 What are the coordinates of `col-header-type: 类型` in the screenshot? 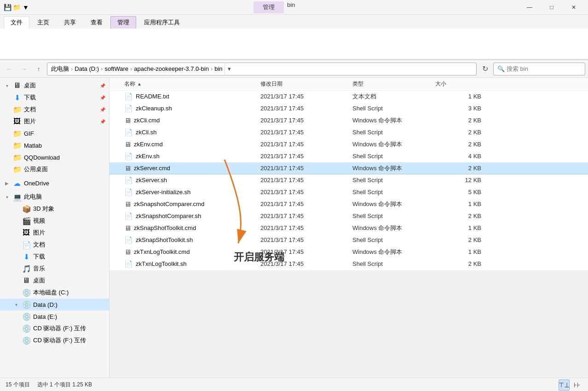 It's located at (394, 84).